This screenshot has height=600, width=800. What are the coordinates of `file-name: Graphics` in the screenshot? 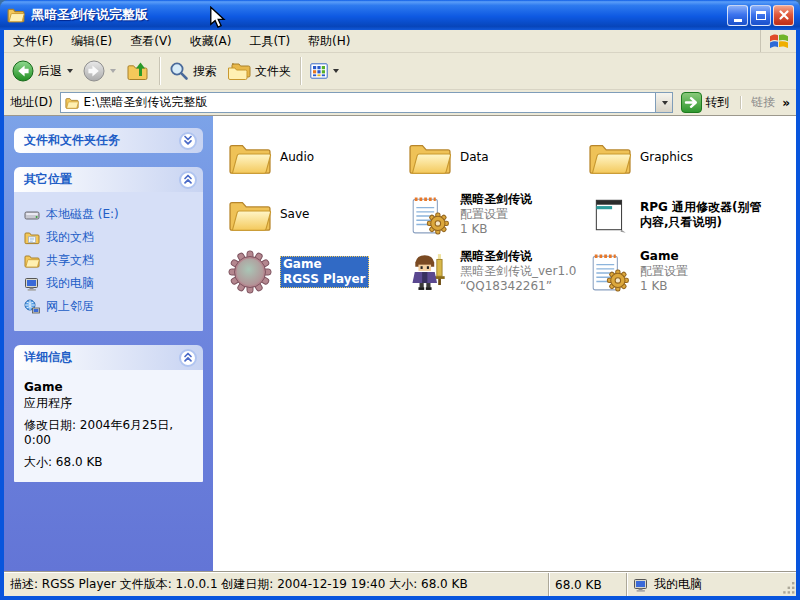 It's located at (666, 158).